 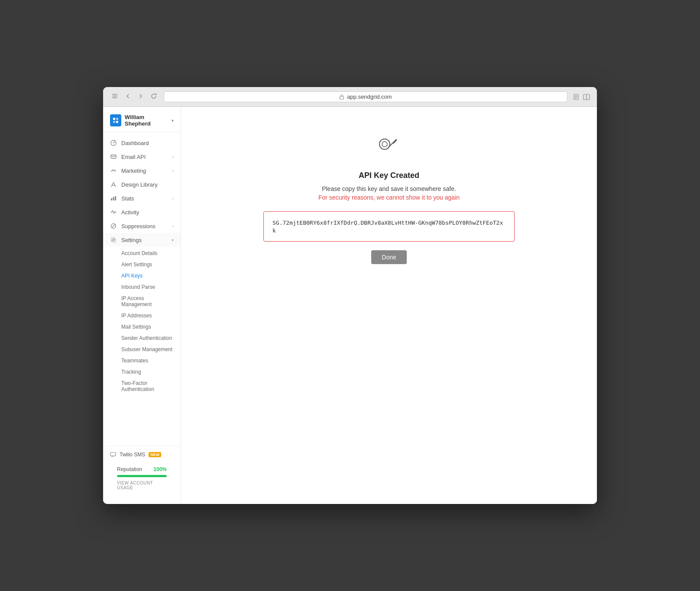 I want to click on submenu-item-tracking: Tracking, so click(x=142, y=372).